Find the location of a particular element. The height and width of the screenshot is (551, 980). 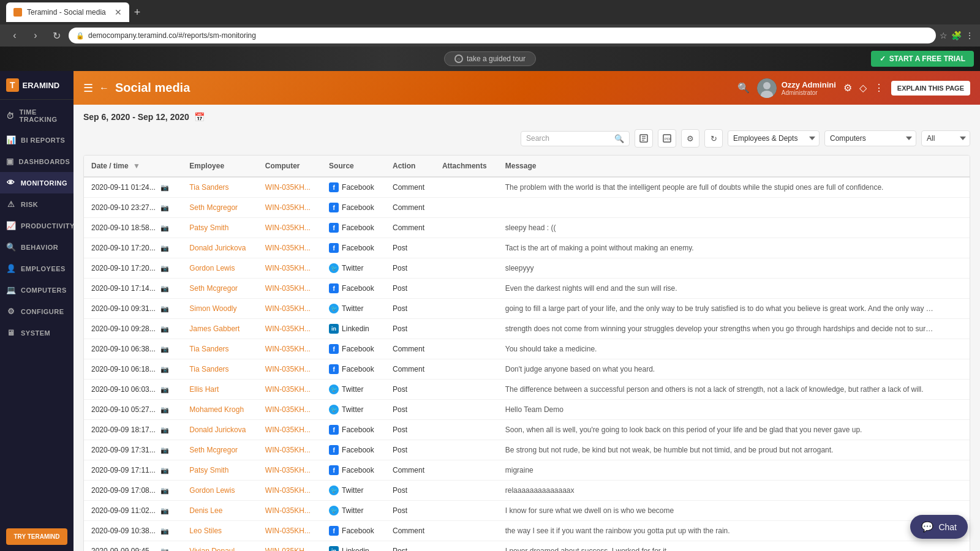

notifications-icon: ◇ is located at coordinates (863, 88).